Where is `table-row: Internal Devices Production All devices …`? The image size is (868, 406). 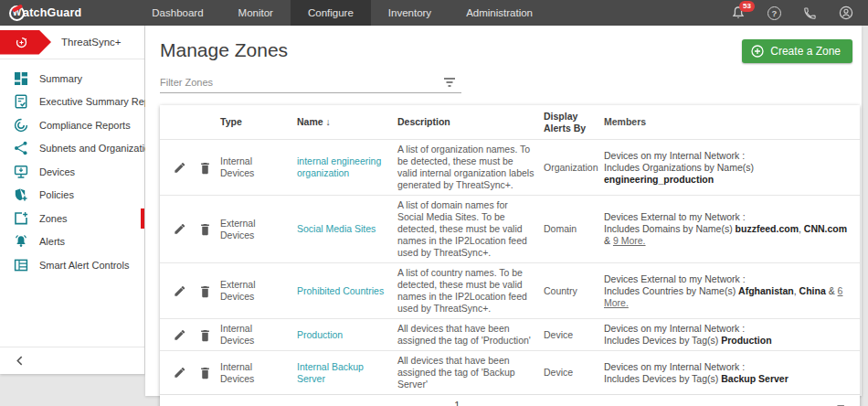
table-row: Internal Devices Production All devices … is located at coordinates (510, 335).